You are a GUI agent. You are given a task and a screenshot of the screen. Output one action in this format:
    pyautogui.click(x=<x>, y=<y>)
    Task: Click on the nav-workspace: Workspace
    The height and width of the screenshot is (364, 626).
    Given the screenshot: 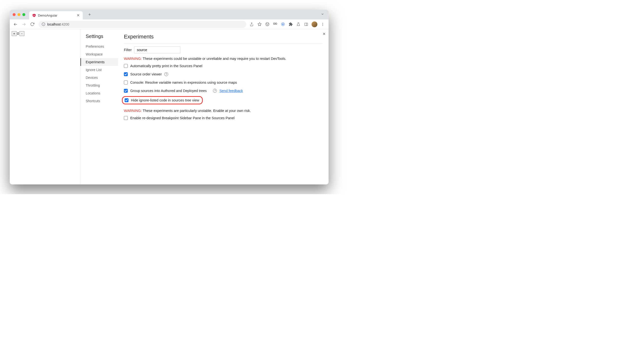 What is the action you would take?
    pyautogui.click(x=102, y=54)
    